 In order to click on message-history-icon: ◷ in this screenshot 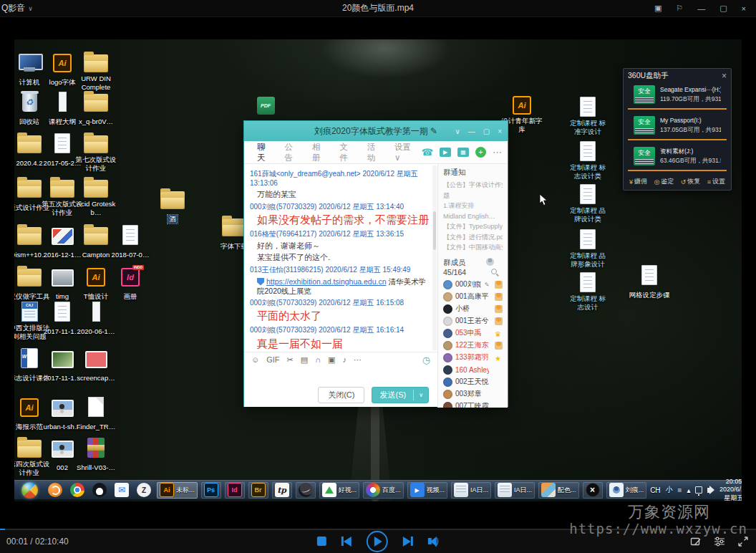, I will do `click(427, 360)`.